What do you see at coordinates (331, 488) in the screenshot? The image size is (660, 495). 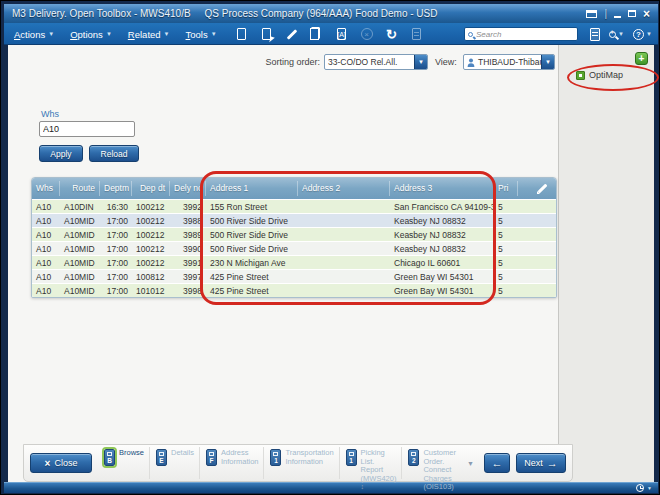 I see `statusbar: ▼` at bounding box center [331, 488].